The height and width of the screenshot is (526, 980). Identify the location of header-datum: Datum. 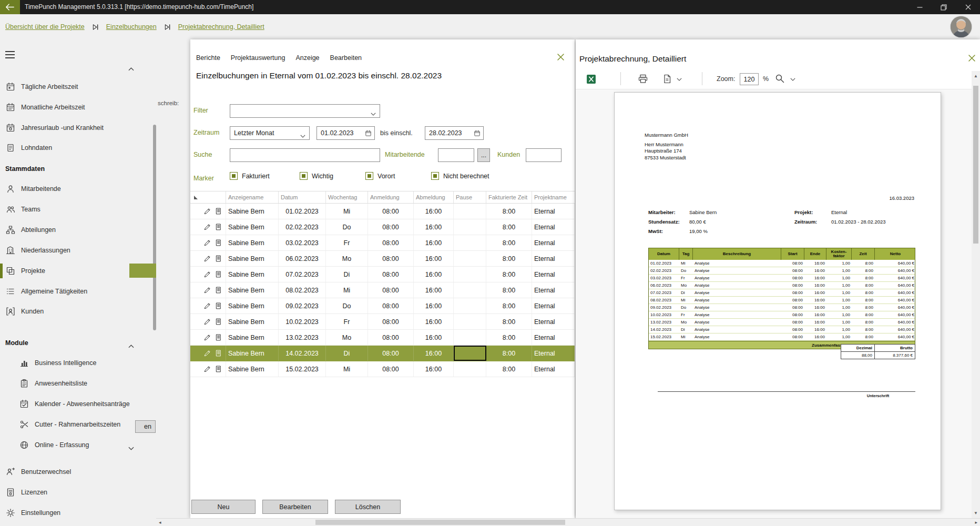
(302, 197).